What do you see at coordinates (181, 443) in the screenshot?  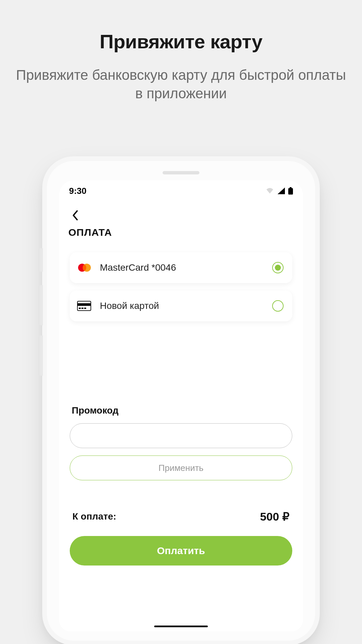 I see `promo-section: Промокод Применить` at bounding box center [181, 443].